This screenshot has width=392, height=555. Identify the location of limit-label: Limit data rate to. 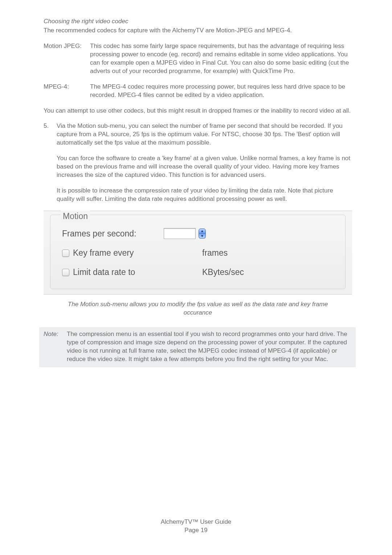
(104, 272).